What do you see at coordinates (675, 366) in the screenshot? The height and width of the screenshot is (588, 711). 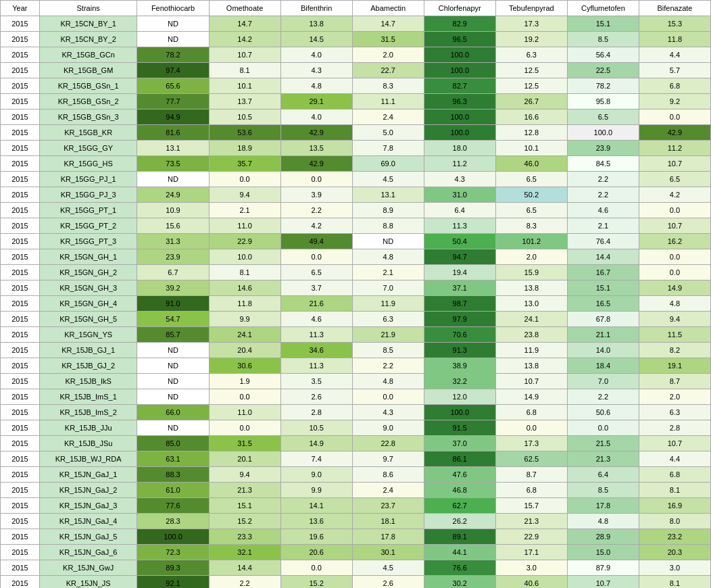 I see `cell-r22-c9: 19.1` at bounding box center [675, 366].